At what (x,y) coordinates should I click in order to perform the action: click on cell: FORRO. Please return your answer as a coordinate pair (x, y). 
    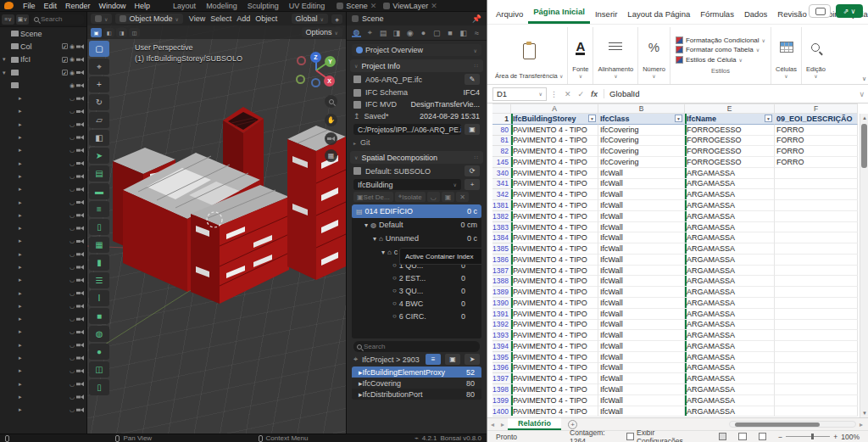
    Looking at the image, I should click on (816, 131).